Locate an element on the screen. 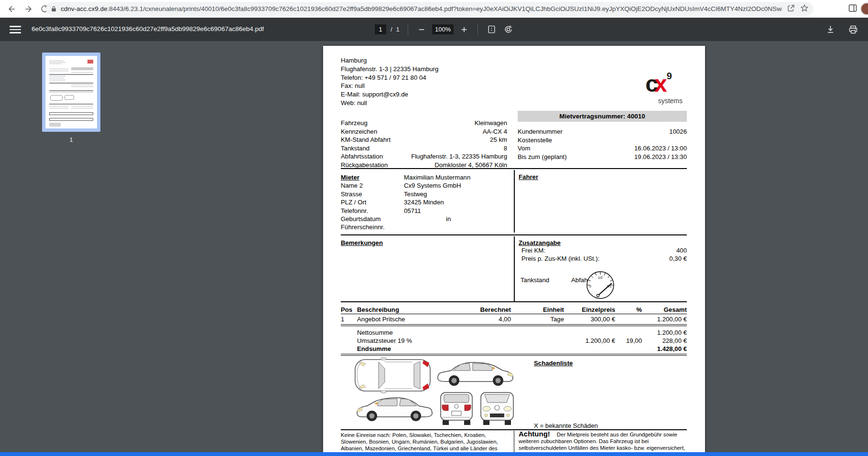 This screenshot has width=868, height=456. url-text: cdnv-acc.cx9.de:8443/6.23.1/cxneunalena/… is located at coordinates (422, 9).